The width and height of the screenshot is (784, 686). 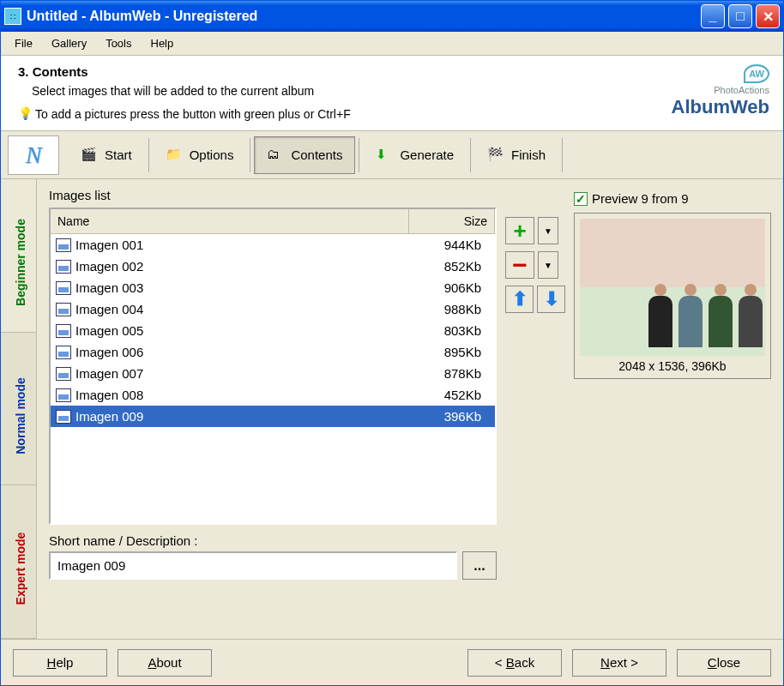 I want to click on about-button: About, so click(x=165, y=663).